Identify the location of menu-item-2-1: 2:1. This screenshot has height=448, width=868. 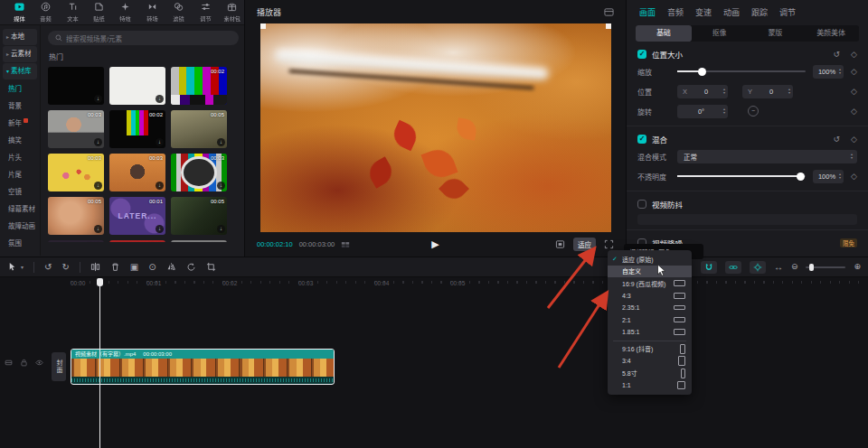
(649, 321).